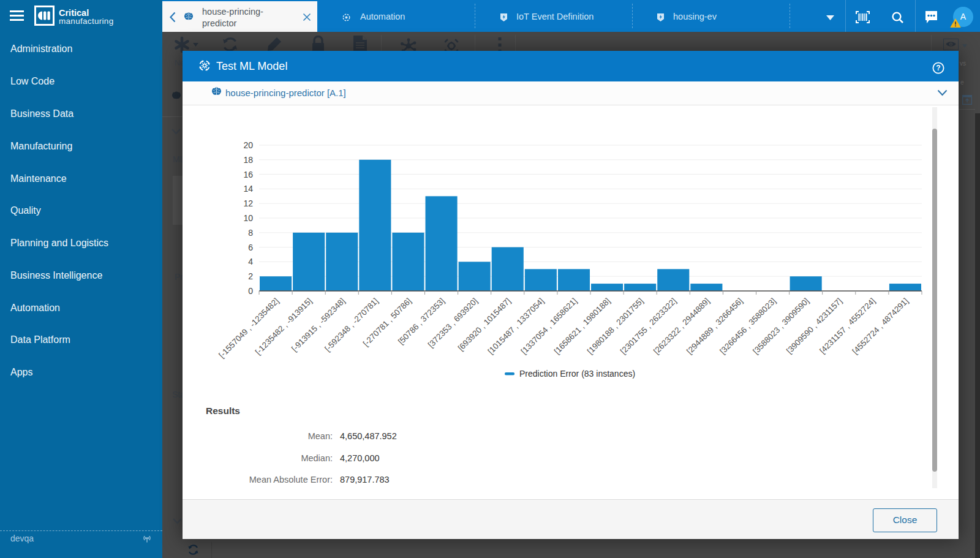 The width and height of the screenshot is (980, 558). I want to click on svg-text: [1015487 , 1337054], so click(516, 326).